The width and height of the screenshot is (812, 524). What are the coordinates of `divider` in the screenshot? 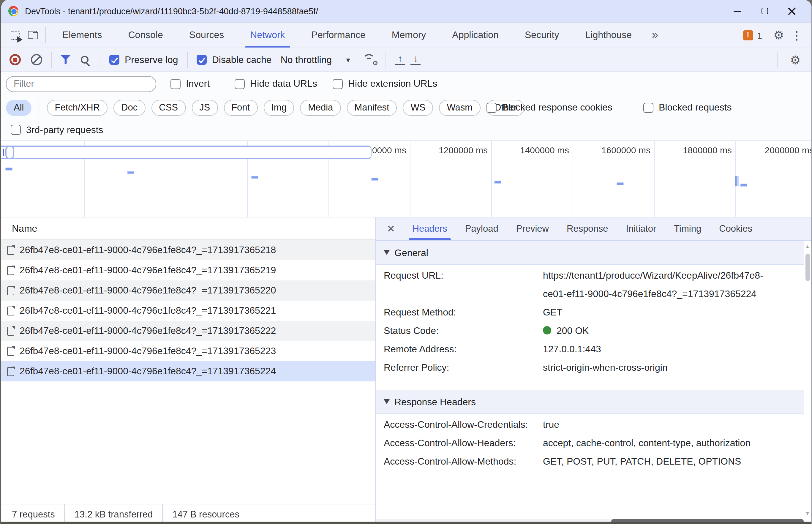 It's located at (51, 60).